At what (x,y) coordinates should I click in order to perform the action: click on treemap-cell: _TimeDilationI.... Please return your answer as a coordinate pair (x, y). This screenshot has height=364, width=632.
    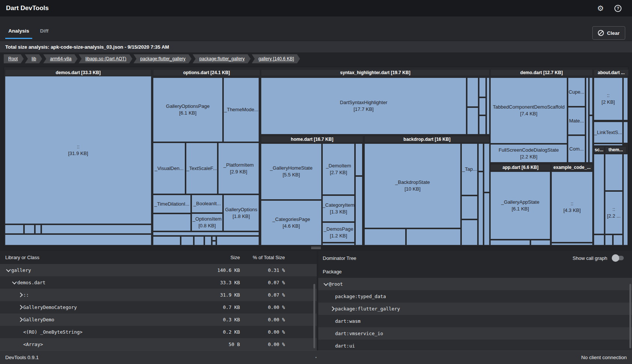
    Looking at the image, I should click on (172, 204).